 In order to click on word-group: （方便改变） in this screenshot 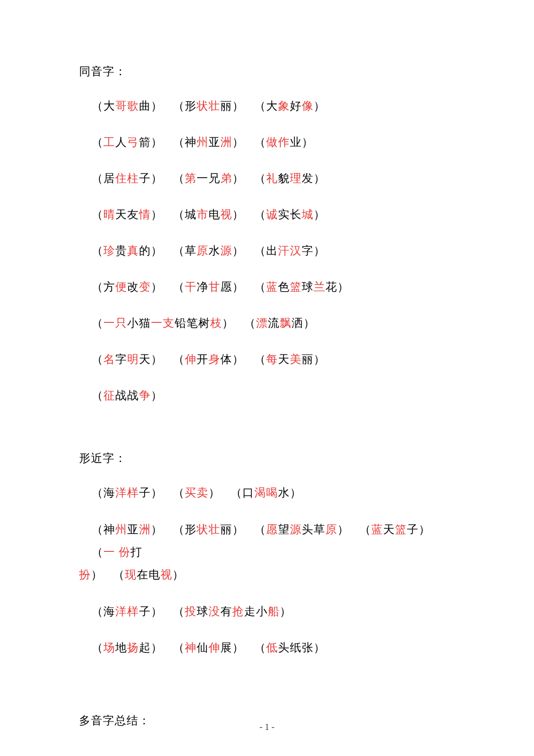, I will do `click(127, 287)`.